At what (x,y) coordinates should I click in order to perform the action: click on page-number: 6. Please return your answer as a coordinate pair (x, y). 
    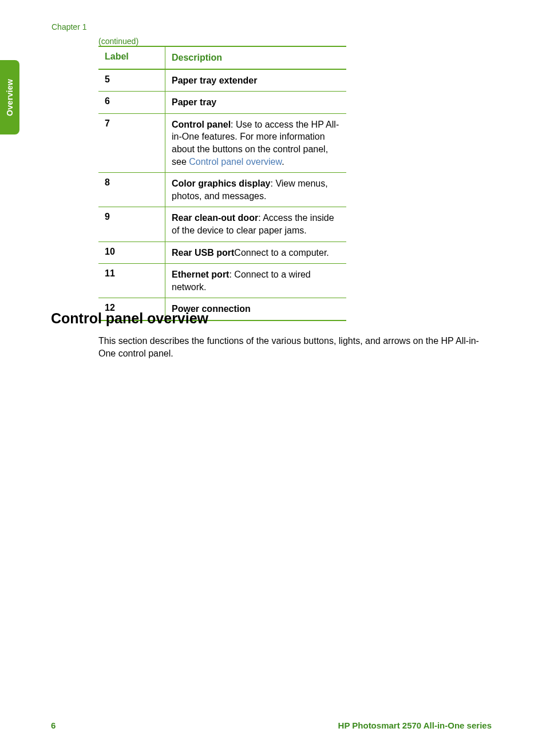
    Looking at the image, I should click on (53, 726).